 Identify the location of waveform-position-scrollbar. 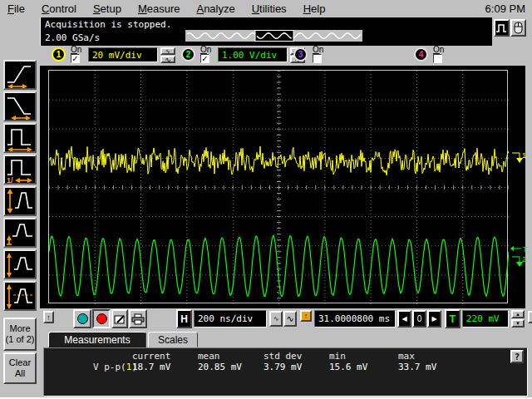
(274, 36).